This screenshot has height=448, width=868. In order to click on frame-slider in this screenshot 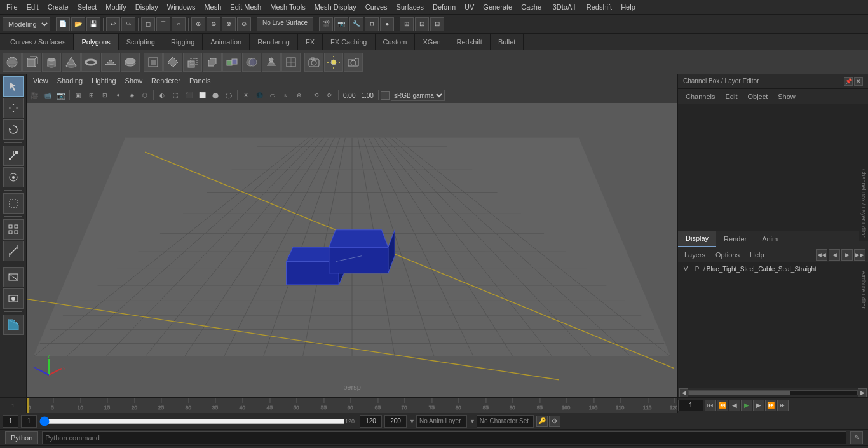, I will do `click(198, 421)`.